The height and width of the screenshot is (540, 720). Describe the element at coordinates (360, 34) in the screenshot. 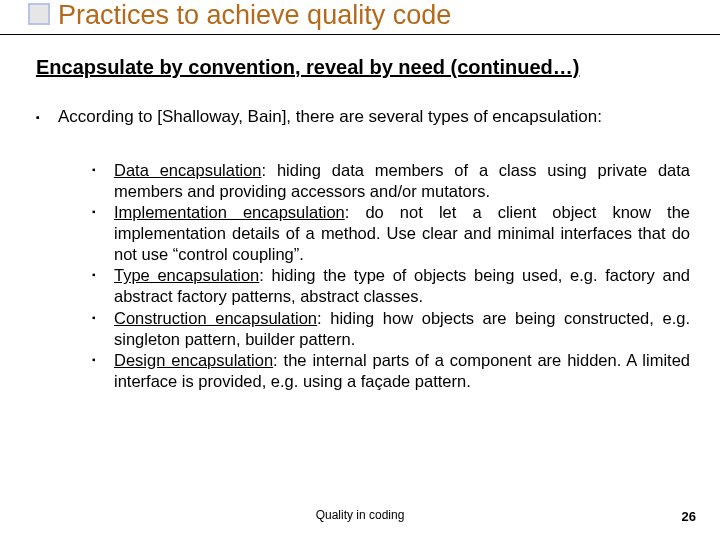

I see `title-underline` at that location.